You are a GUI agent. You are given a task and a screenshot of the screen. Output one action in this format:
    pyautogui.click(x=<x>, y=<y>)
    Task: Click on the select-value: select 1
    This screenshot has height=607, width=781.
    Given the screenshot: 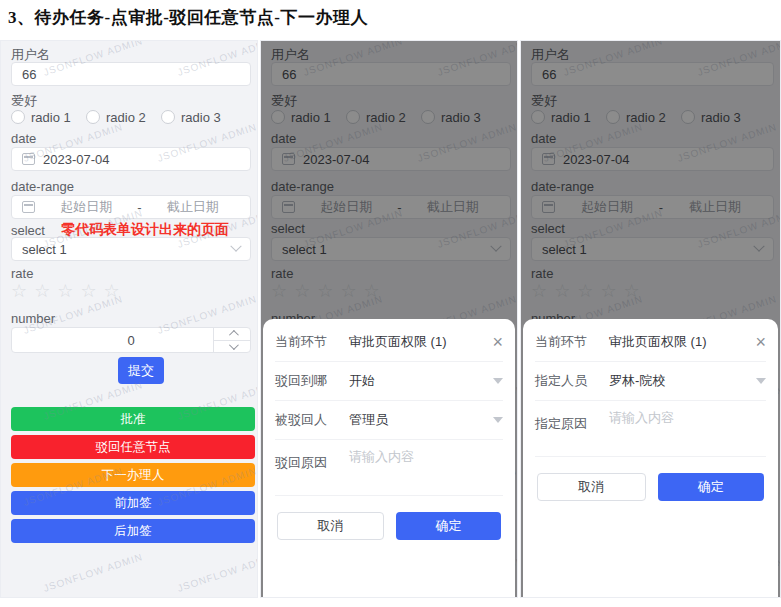 What is the action you would take?
    pyautogui.click(x=44, y=250)
    